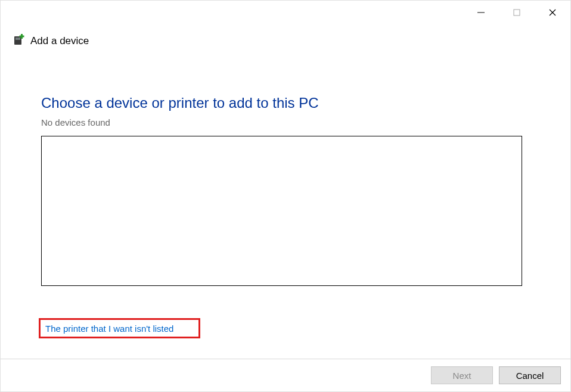  What do you see at coordinates (286, 375) in the screenshot?
I see `dialog-footer: Next Cancel` at bounding box center [286, 375].